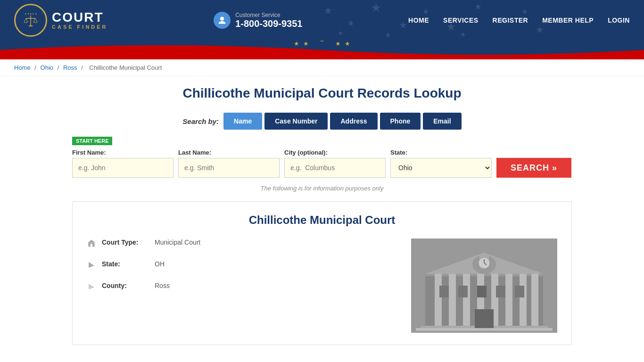 This screenshot has width=644, height=362. I want to click on tab-case-number: Case Number, so click(296, 121).